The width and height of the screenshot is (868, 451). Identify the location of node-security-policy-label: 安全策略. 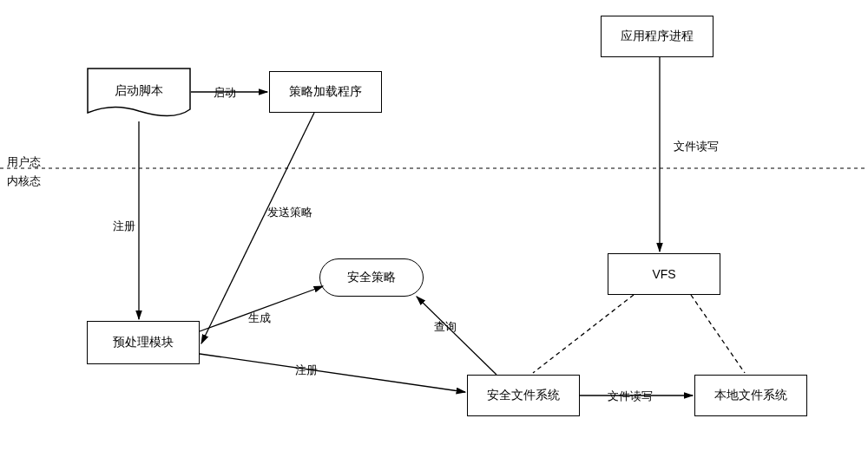
(372, 278).